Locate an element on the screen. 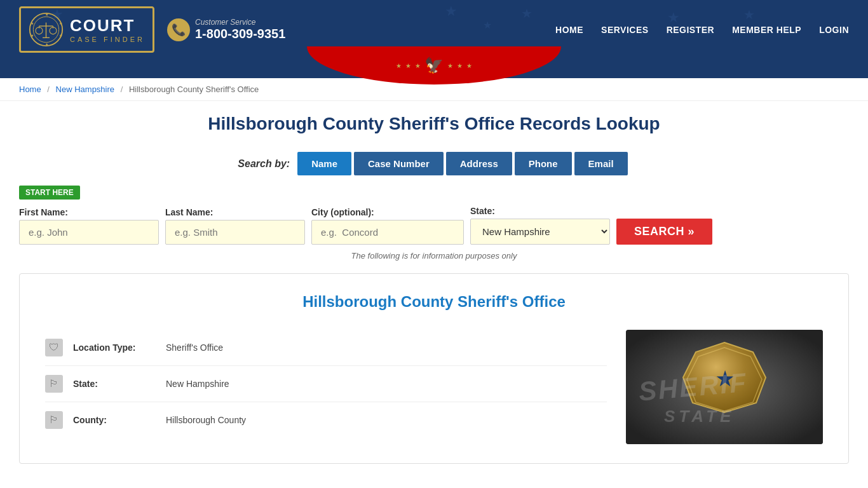 The height and width of the screenshot is (488, 868). first-name-group: First Name: is located at coordinates (89, 226).